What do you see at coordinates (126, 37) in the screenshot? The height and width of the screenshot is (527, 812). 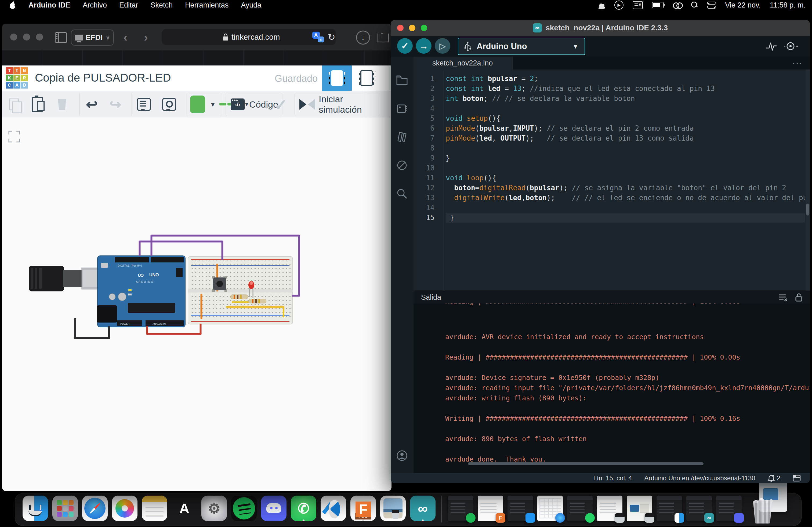 I see `back-button: ‹` at bounding box center [126, 37].